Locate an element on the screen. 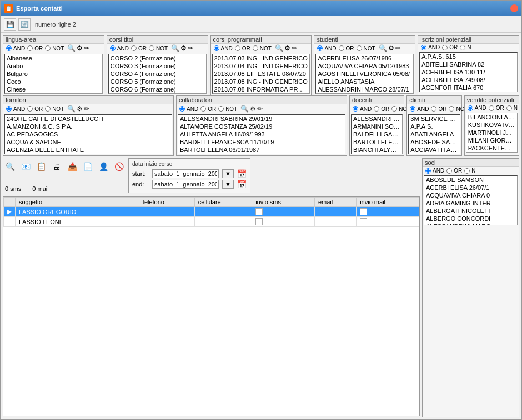 The height and width of the screenshot is (420, 522). lingua-area-or-radio is located at coordinates (30, 48).